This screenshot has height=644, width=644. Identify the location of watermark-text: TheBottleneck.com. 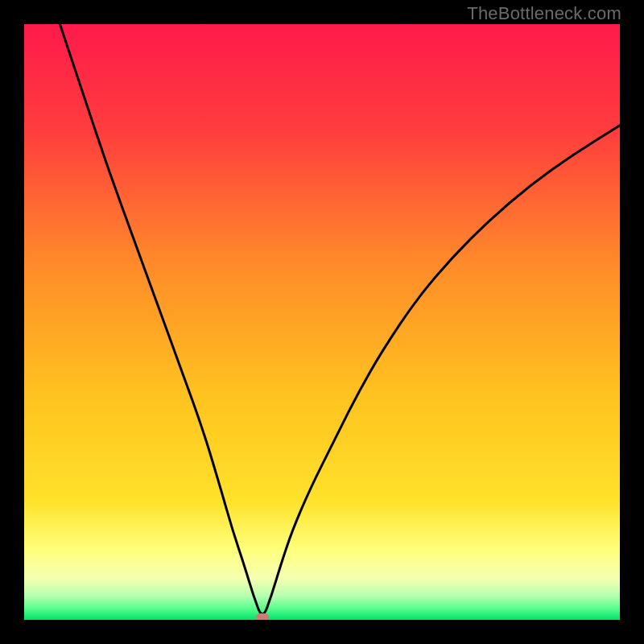
(544, 14).